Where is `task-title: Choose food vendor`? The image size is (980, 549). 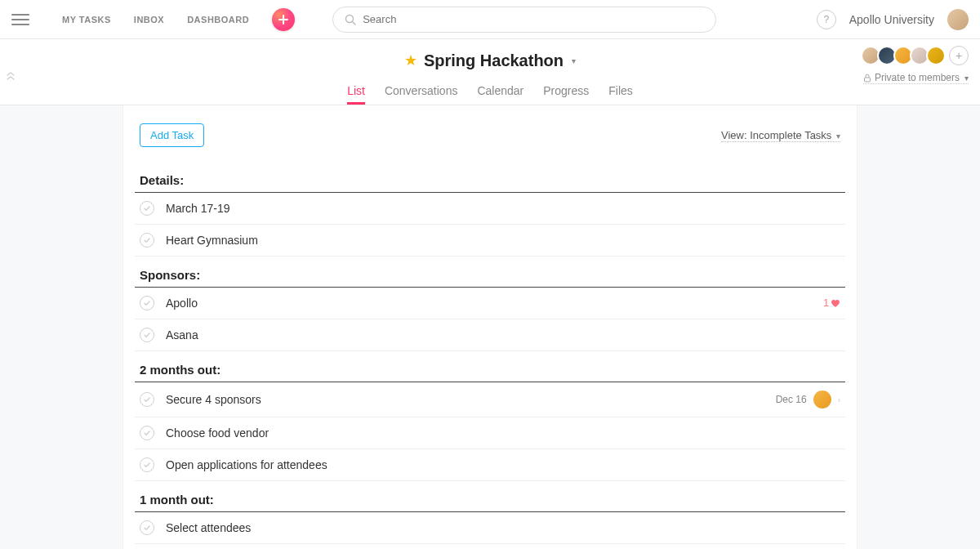 task-title: Choose food vendor is located at coordinates (497, 433).